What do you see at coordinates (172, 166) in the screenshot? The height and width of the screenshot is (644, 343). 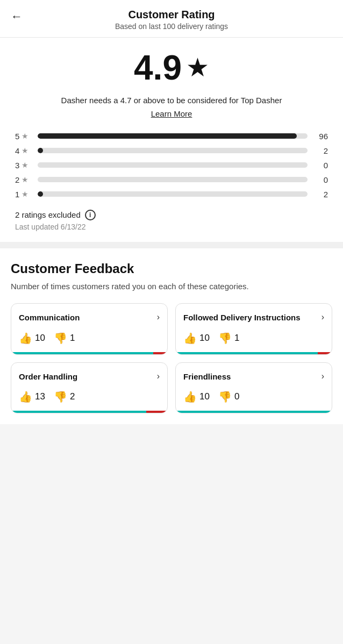 I see `star-row: 3★0` at bounding box center [172, 166].